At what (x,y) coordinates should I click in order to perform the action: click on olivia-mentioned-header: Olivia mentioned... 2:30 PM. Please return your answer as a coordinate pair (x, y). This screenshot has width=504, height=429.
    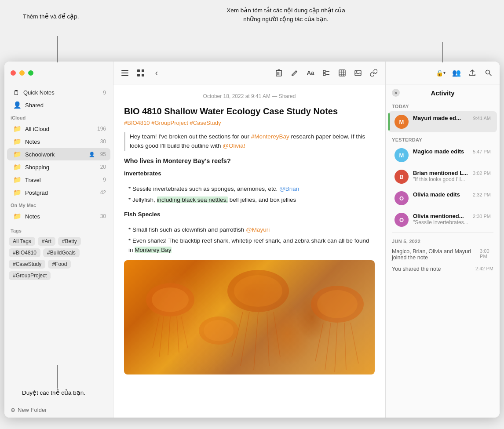
    Looking at the image, I should click on (452, 216).